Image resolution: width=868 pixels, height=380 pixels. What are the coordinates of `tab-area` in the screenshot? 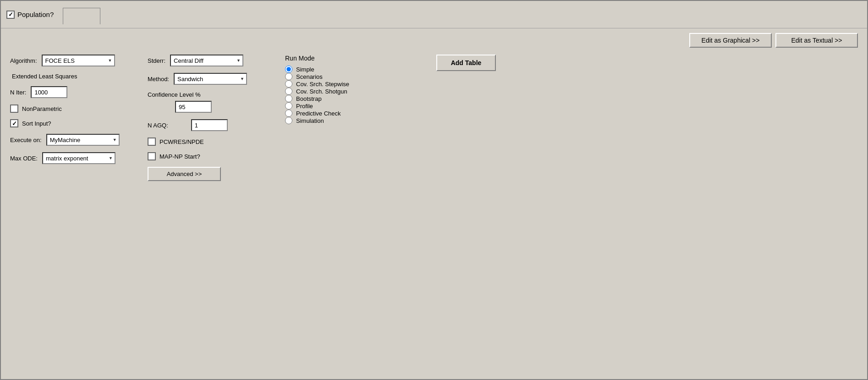 It's located at (82, 15).